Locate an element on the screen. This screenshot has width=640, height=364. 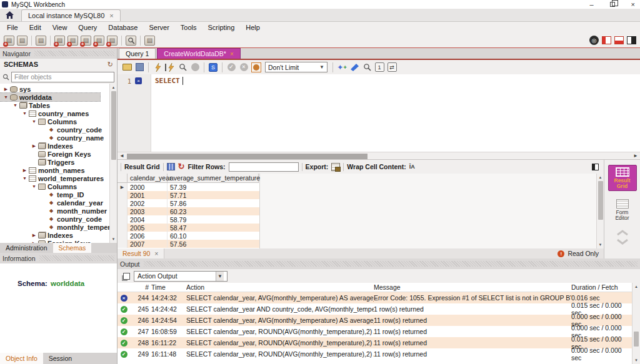
create-procedure-icon: ▤+ is located at coordinates (99, 41).